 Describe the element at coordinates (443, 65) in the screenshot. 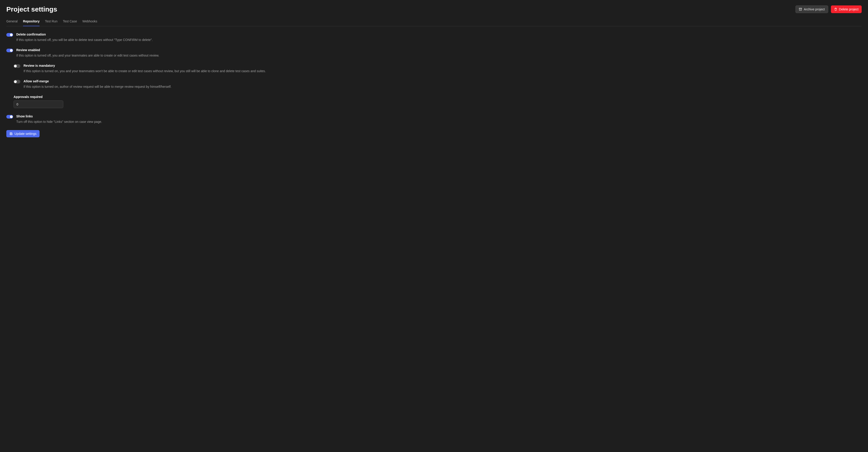

I see `setting-title: Review is mandatory` at that location.